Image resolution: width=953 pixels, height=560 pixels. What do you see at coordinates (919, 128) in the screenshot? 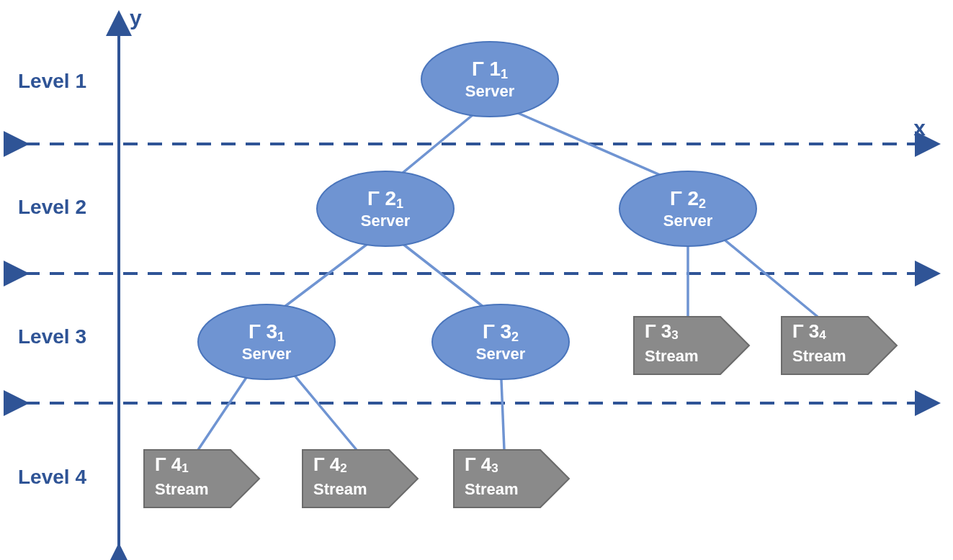
I see `x-axis-label: x` at bounding box center [919, 128].